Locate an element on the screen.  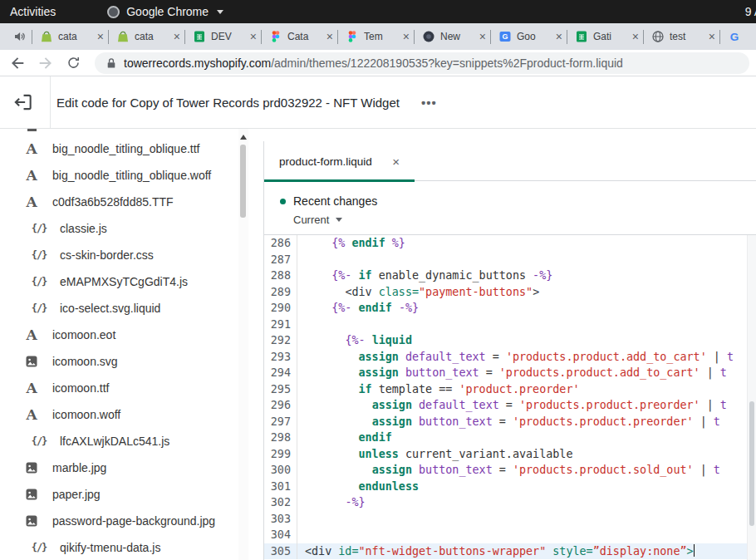
code-line-294: 294 assign button_text = 'products.produ… is located at coordinates (505, 373).